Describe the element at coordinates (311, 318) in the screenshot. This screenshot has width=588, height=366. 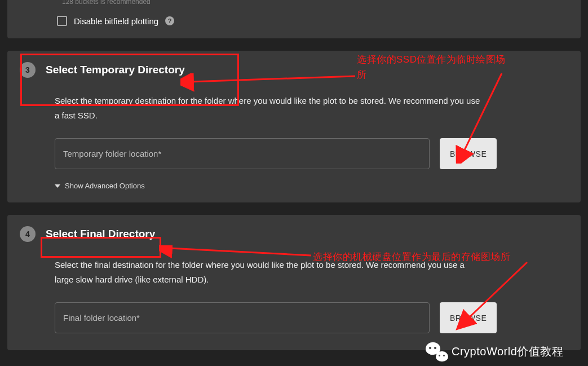
I see `step4-input-row: BROWSE` at that location.